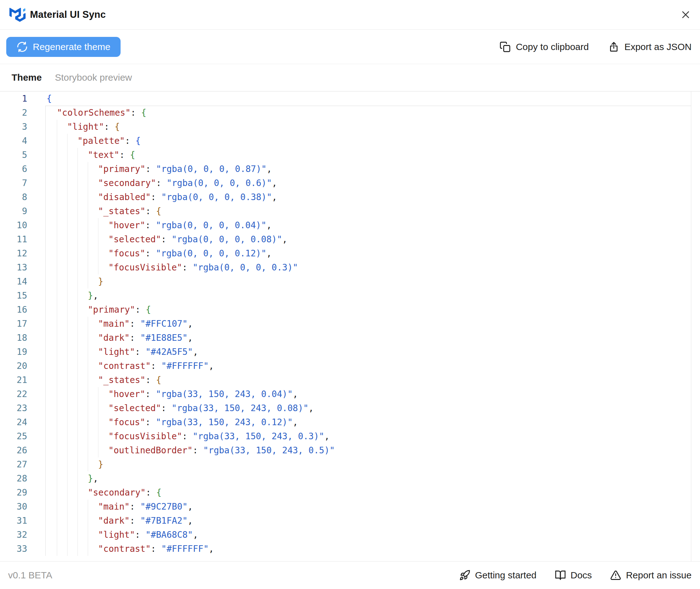 This screenshot has width=700, height=589. I want to click on code-line: 22"hover": "rgba(33, 150, 243, 0.04)",, so click(346, 394).